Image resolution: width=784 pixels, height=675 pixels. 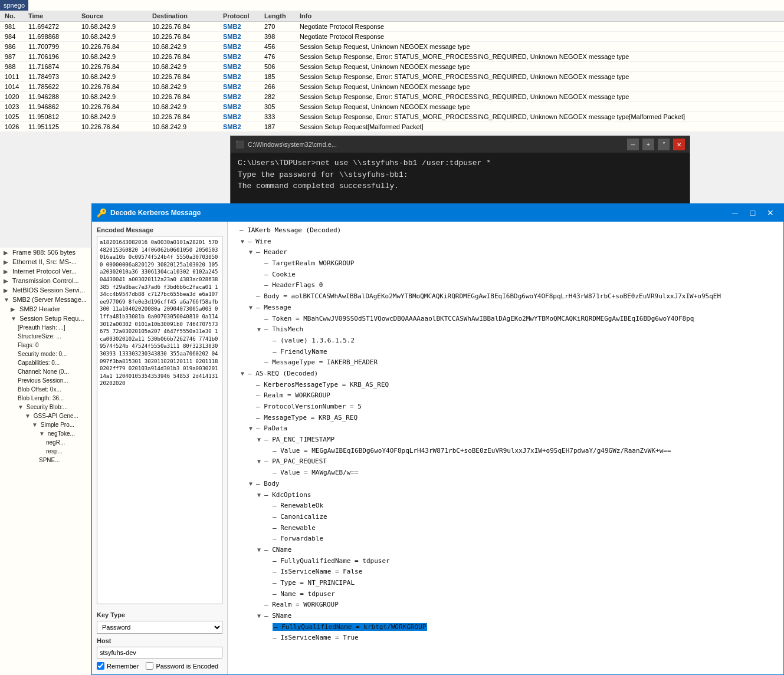 What do you see at coordinates (506, 386) in the screenshot?
I see `list-item: – KerberosMessageType = KRB_AS_REQ` at bounding box center [506, 386].